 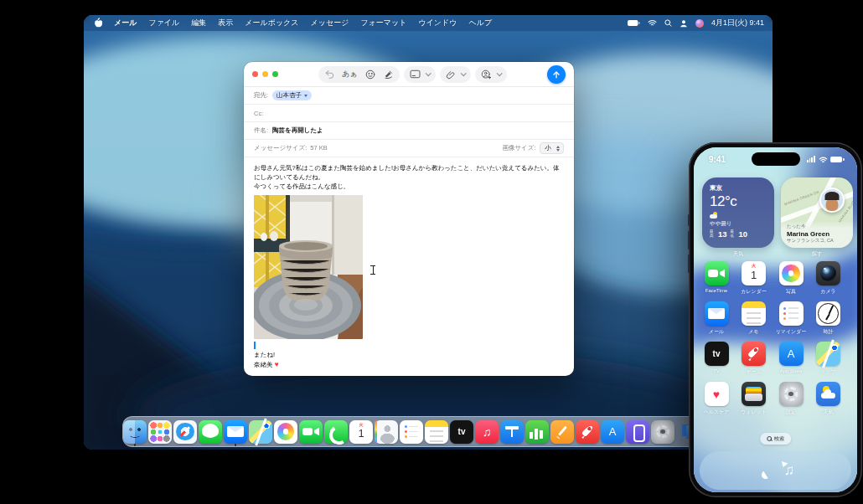 I want to click on dock-item-keynote, so click(x=512, y=432).